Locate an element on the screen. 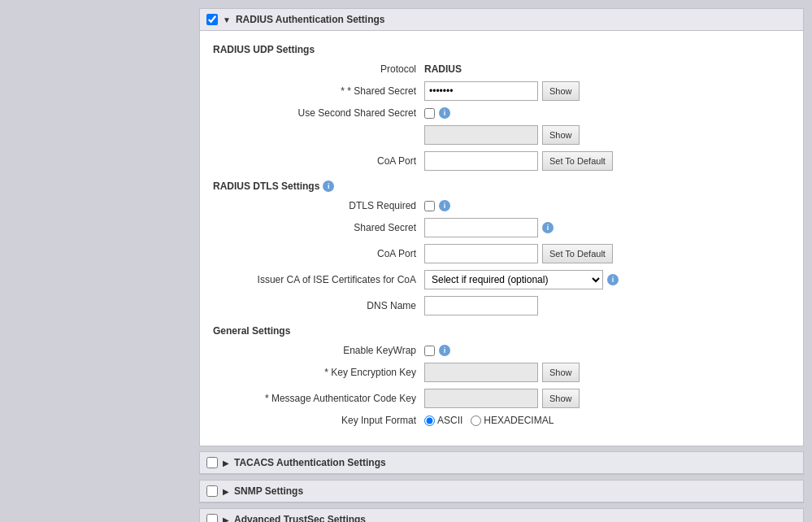  radius-section-header: ▼ RADIUS Authentication Settings is located at coordinates (502, 20).